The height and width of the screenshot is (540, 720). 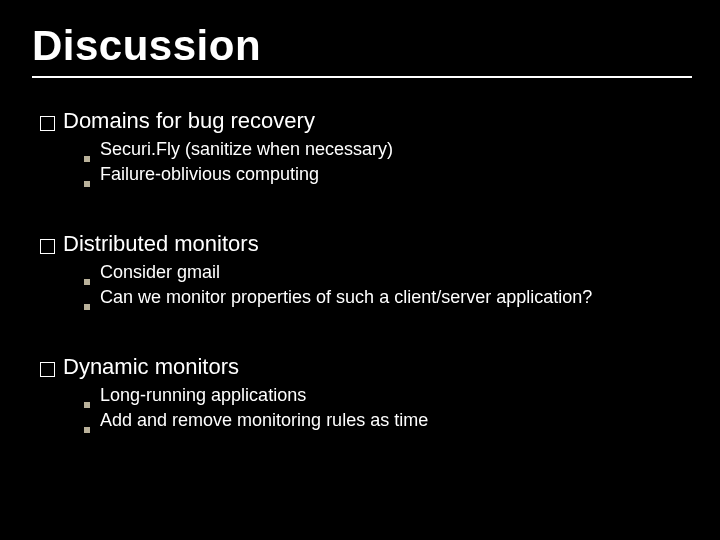 What do you see at coordinates (203, 396) in the screenshot?
I see `bullet-level2-text: Long-running applications` at bounding box center [203, 396].